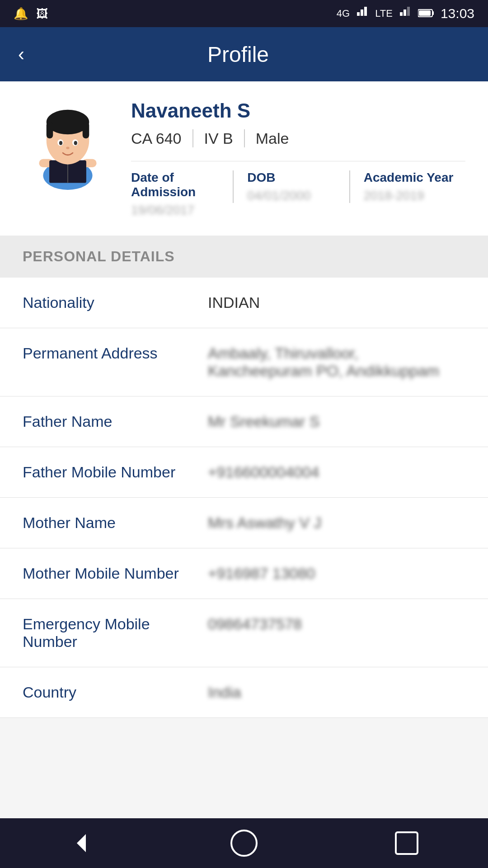 The width and height of the screenshot is (488, 868). I want to click on student-name: Navaneeth S, so click(298, 111).